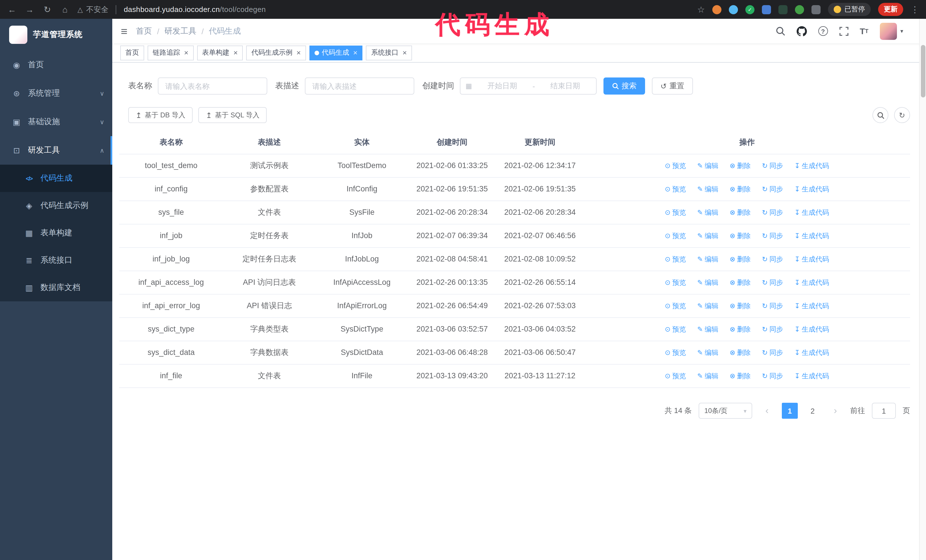 Image resolution: width=926 pixels, height=560 pixels. What do you see at coordinates (891, 31) in the screenshot?
I see `user-menu: ▾` at bounding box center [891, 31].